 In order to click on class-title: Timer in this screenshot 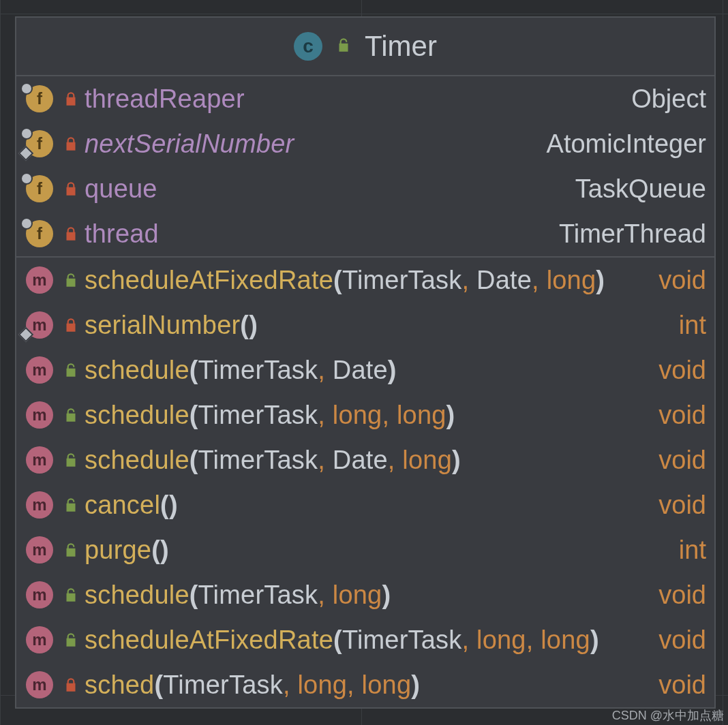, I will do `click(401, 46)`.